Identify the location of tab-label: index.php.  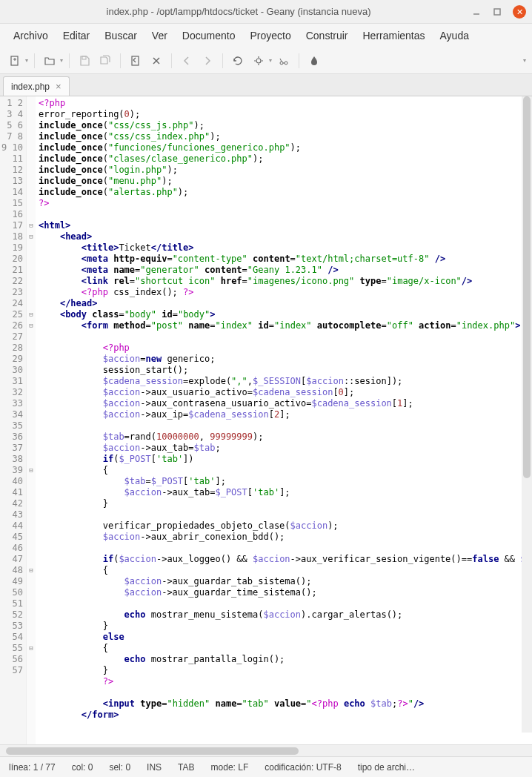
(30, 87).